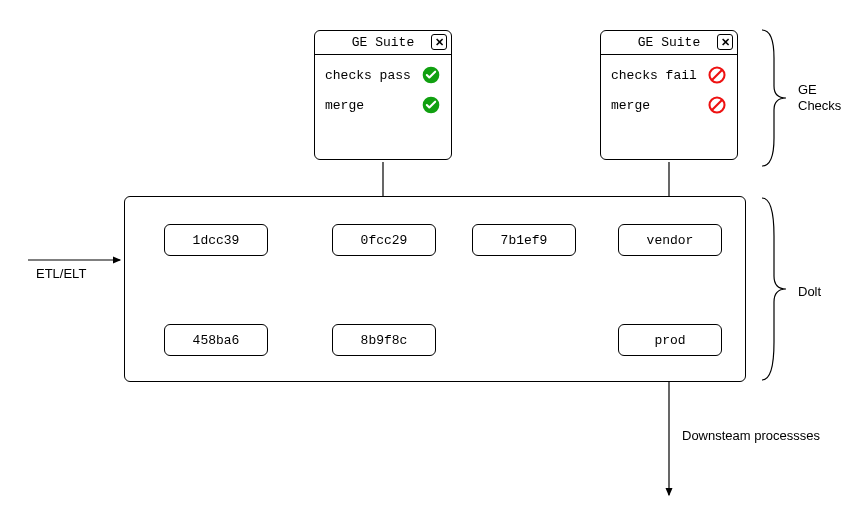 The height and width of the screenshot is (516, 856). What do you see at coordinates (669, 42) in the screenshot?
I see `ge-suite-fail-title: GE Suite` at bounding box center [669, 42].